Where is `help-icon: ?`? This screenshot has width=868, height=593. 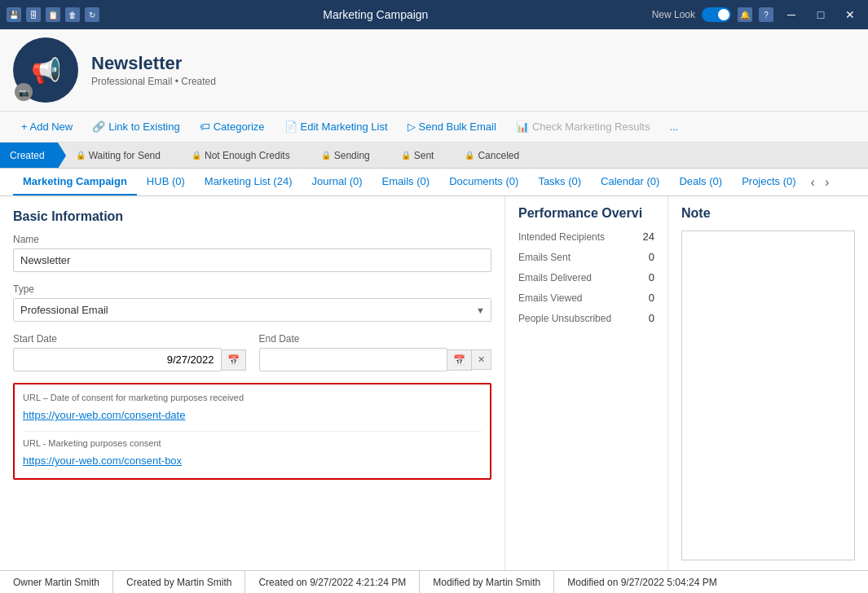
help-icon: ? is located at coordinates (766, 15).